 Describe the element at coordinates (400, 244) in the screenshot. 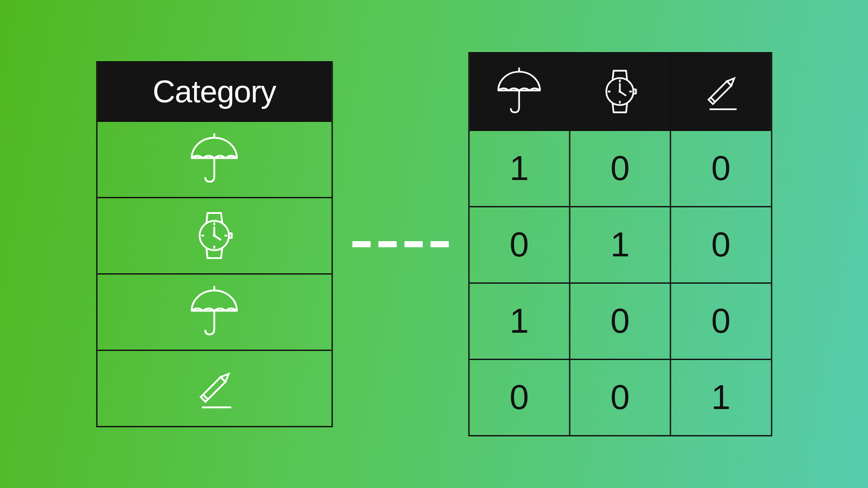

I see `transform-arrow` at that location.